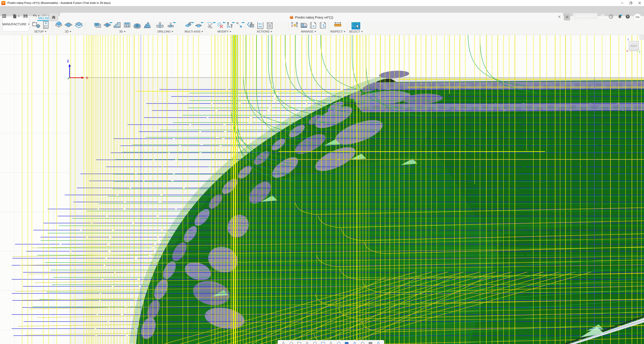 This screenshot has height=344, width=644. Describe the element at coordinates (640, 51) in the screenshot. I see `viewcube-y-axis-label: -Y` at that location.